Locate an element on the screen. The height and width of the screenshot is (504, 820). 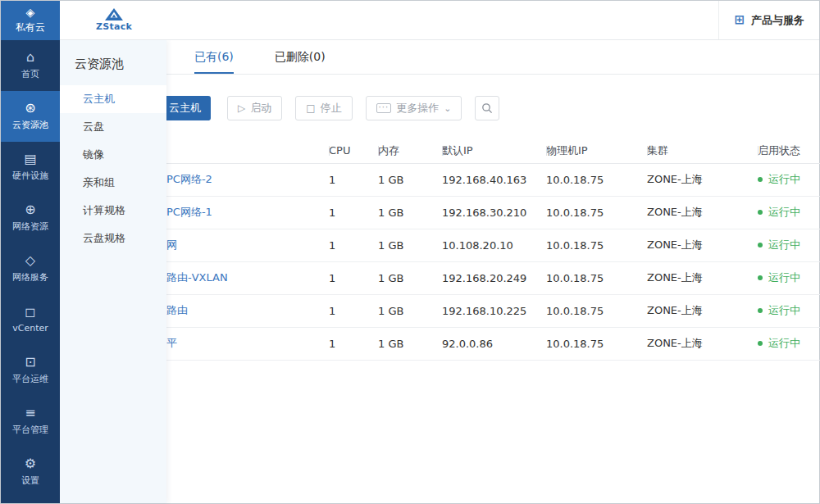
more-actions-icon: ··· is located at coordinates (384, 108).